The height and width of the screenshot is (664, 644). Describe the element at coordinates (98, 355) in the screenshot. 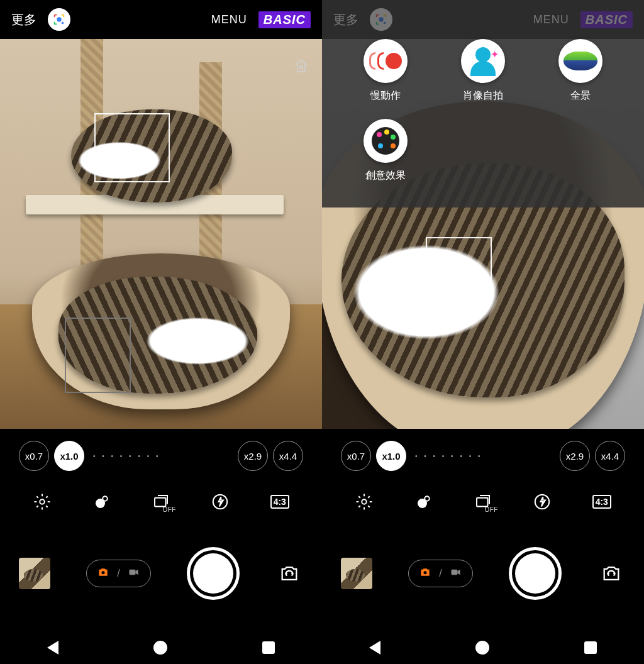

I see `focus-indicator-secondary` at that location.